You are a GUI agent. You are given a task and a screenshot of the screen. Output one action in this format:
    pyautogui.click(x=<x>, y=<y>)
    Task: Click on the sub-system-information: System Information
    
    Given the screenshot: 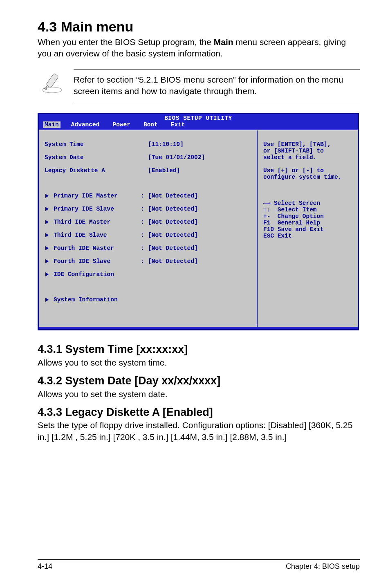 What is the action you would take?
    pyautogui.click(x=91, y=300)
    